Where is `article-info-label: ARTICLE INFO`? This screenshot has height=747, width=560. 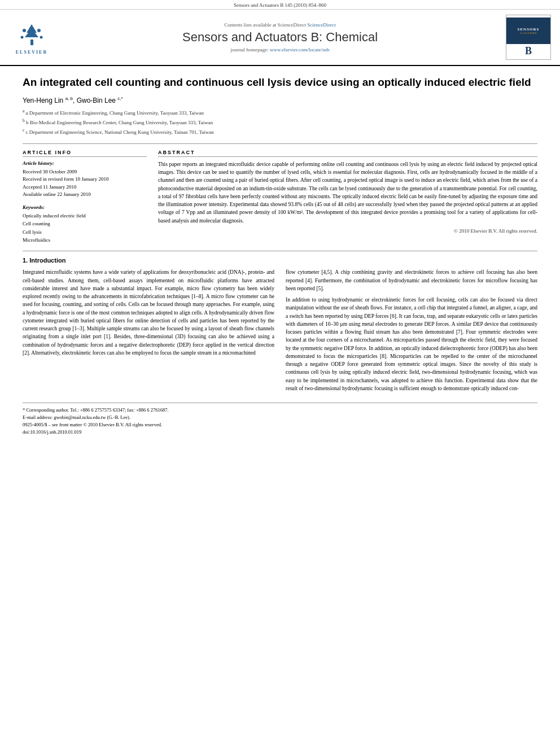
article-info-label: ARTICLE INFO is located at coordinates (85, 154).